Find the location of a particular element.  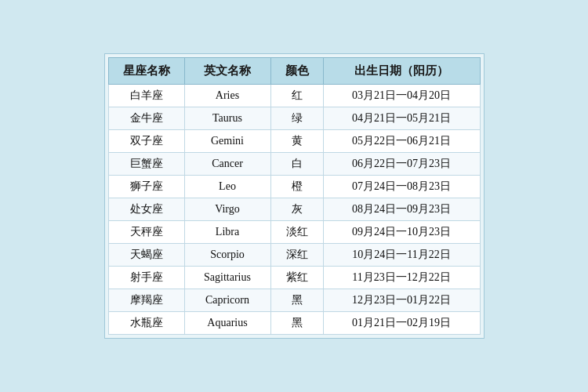

cell-color: 深红 is located at coordinates (296, 256).